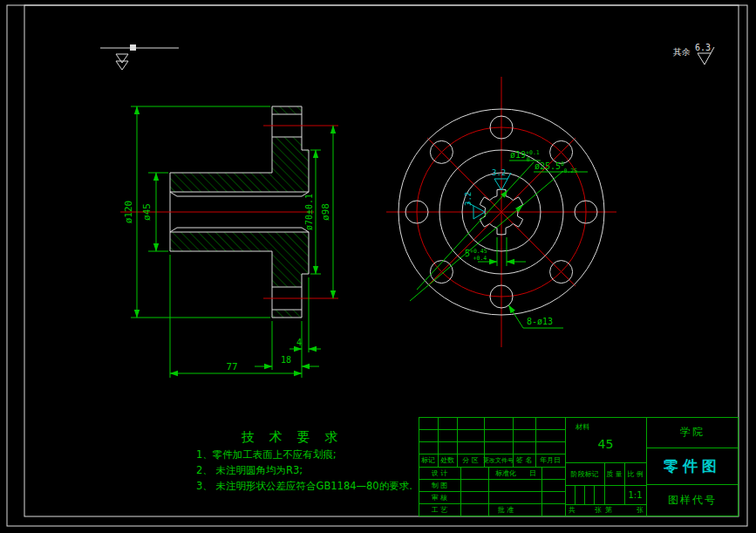  I want to click on dim-slot-width: 5+0.45+0.4, so click(476, 255).